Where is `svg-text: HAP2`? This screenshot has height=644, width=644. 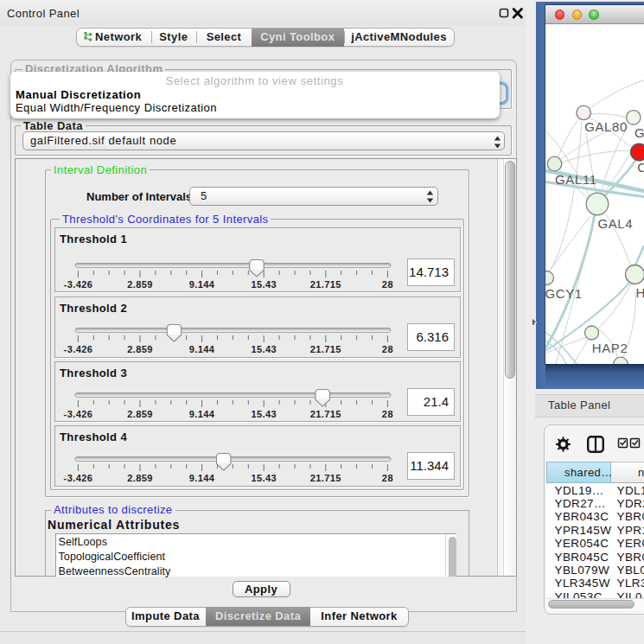
svg-text: HAP2 is located at coordinates (610, 348).